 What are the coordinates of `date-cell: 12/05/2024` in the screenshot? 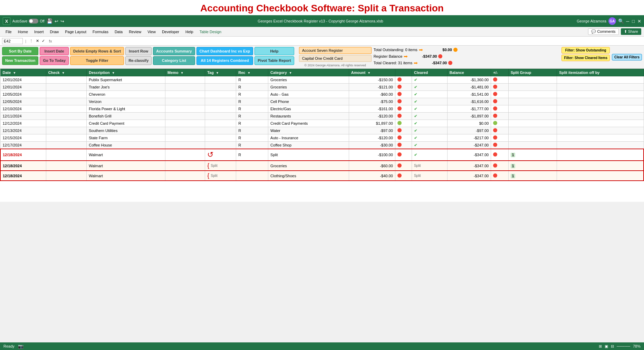 It's located at (23, 95).